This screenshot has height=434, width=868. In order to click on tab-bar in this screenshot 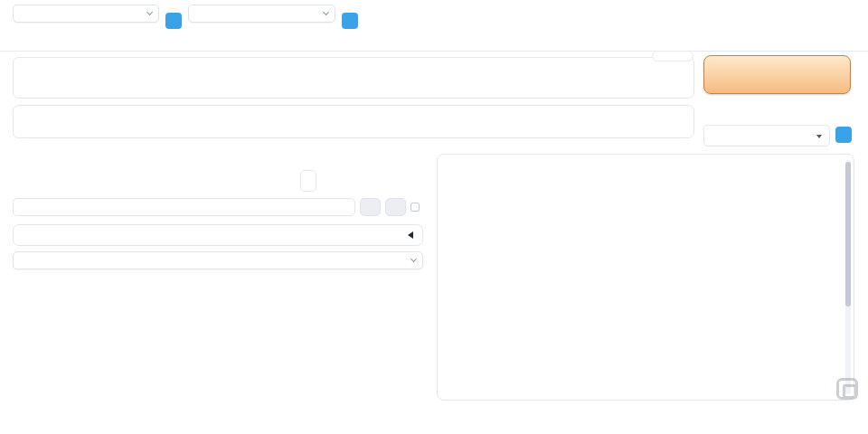, I will do `click(434, 42)`.